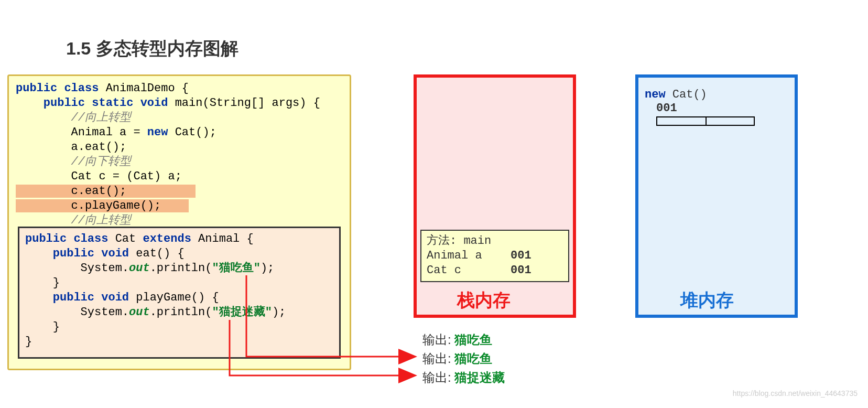  What do you see at coordinates (469, 271) in the screenshot?
I see `stack-var-name: Cat c` at bounding box center [469, 271].